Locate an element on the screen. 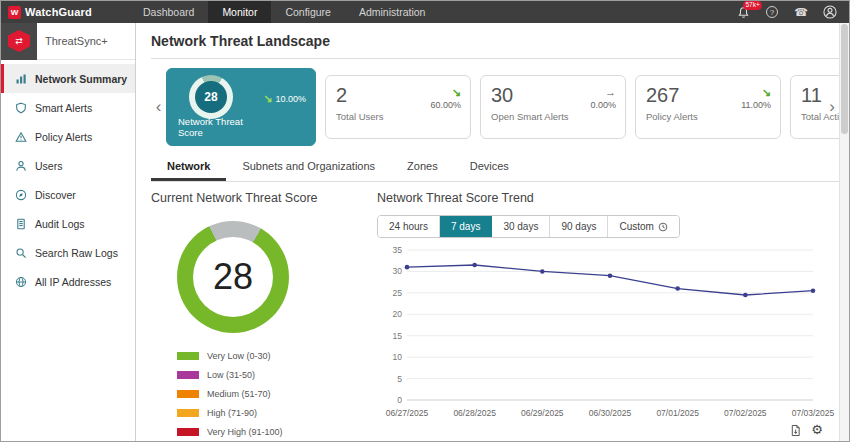  summary-card-open-smart-alerts: 30 Open Smart Alerts → 0.00% is located at coordinates (553, 107).